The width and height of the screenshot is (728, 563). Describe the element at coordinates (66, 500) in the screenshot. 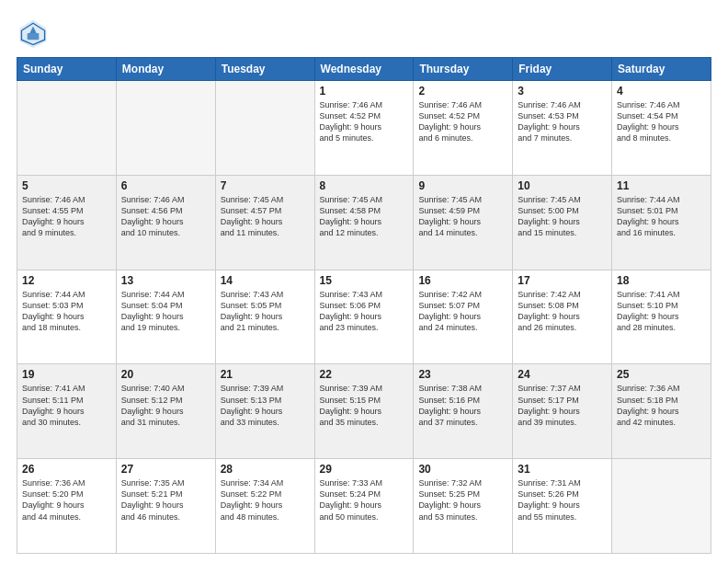

I see `day-info: Sunrise: 7:36 AM Sunset: 5:20 PM Dayligh…` at that location.